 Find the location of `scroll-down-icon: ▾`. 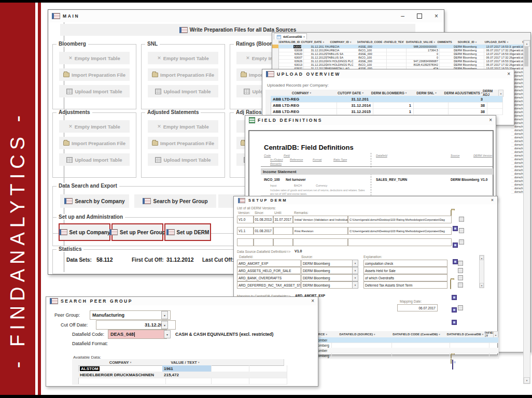

scroll-down-icon: ▾ is located at coordinates (527, 380).